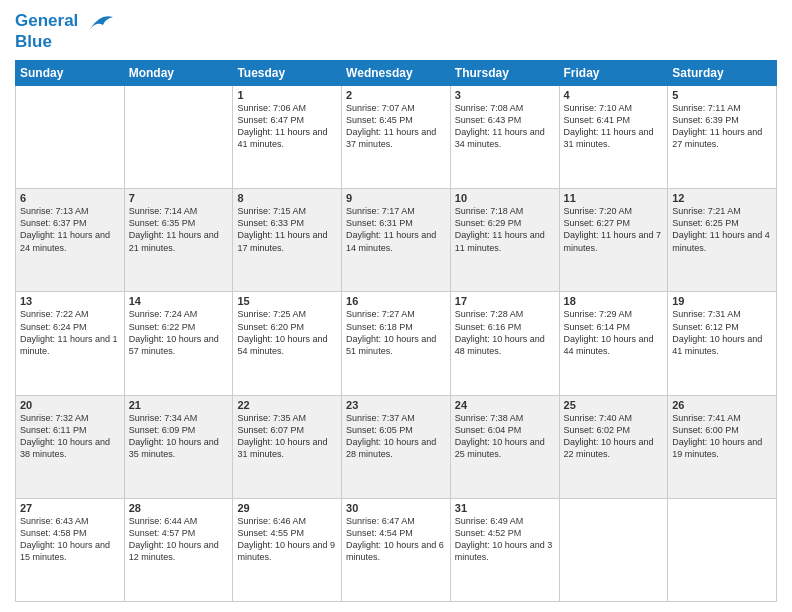 This screenshot has width=792, height=612. Describe the element at coordinates (70, 405) in the screenshot. I see `day-number: 20` at that location.